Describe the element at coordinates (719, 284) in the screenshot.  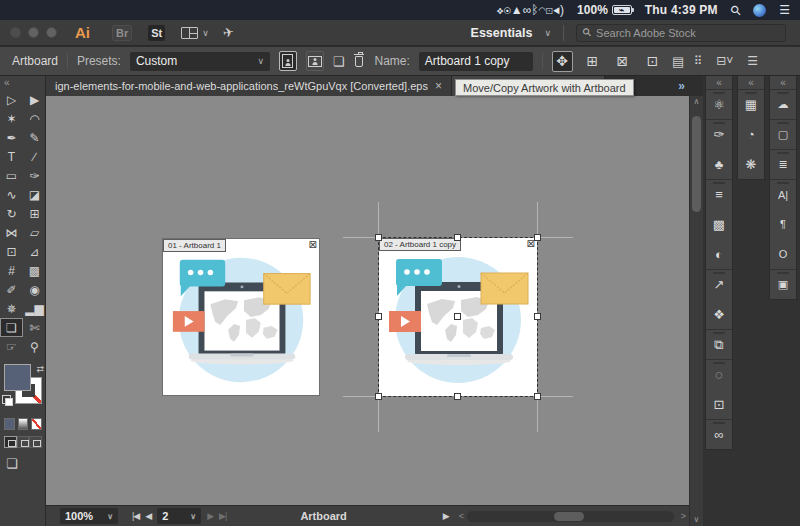
I see `asset-export-panel-icon: ↗` at that location.